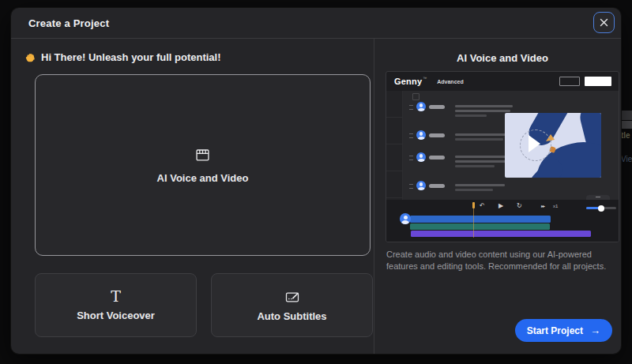 The image size is (632, 364). Describe the element at coordinates (69, 24) in the screenshot. I see `modal-title: Create a Project` at that location.